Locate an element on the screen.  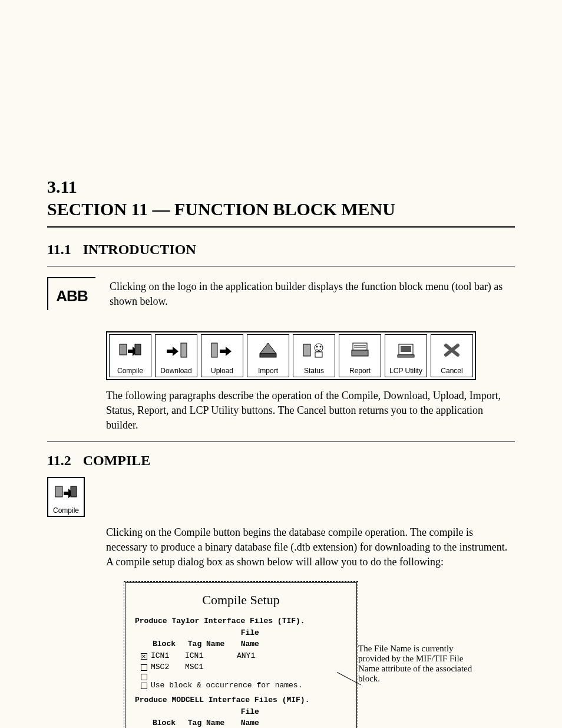
status-button: Status is located at coordinates (314, 356).